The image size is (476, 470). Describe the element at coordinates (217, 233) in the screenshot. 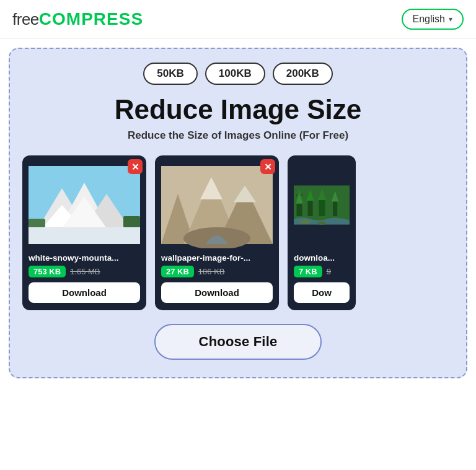

I see `image-card-2: ✕ wallpaper-image-f` at that location.